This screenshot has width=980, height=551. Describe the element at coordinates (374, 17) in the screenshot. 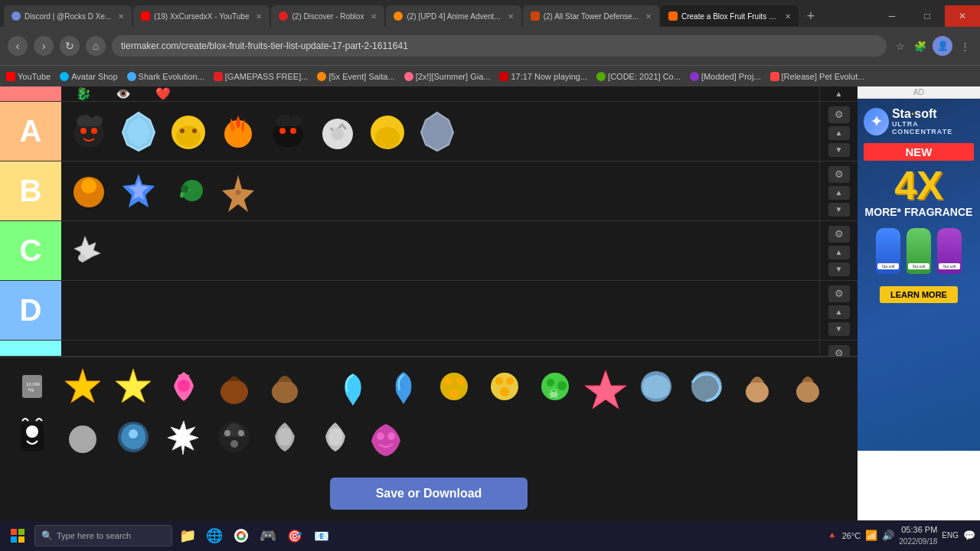

I see `tab-roblox-close: ✕` at that location.